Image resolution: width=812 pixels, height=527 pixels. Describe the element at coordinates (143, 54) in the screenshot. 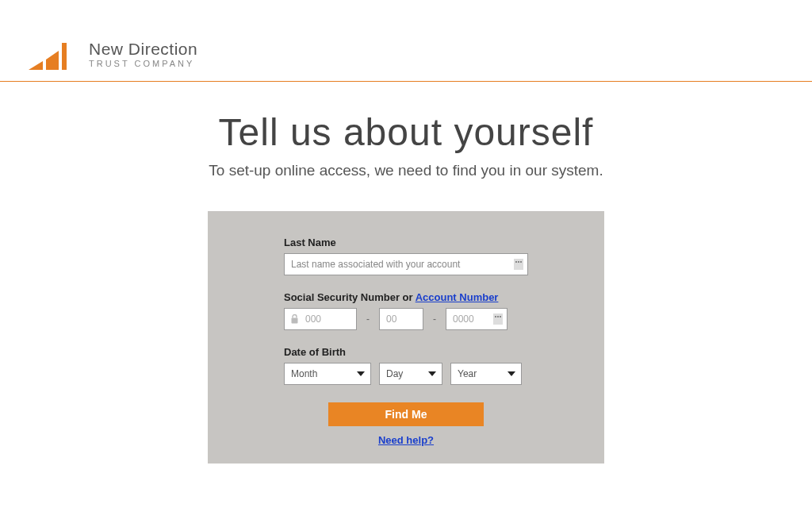

I see `brand-text: New Direction TRUST COMPANY` at that location.